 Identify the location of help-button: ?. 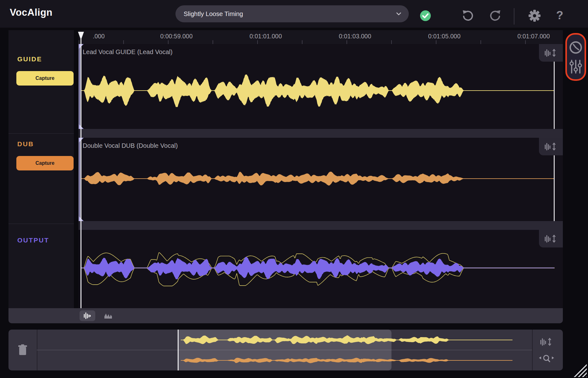
(560, 15).